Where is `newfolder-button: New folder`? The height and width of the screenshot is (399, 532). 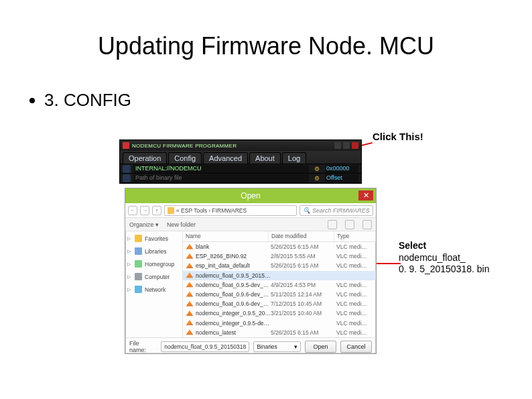
newfolder-button: New folder is located at coordinates (181, 225).